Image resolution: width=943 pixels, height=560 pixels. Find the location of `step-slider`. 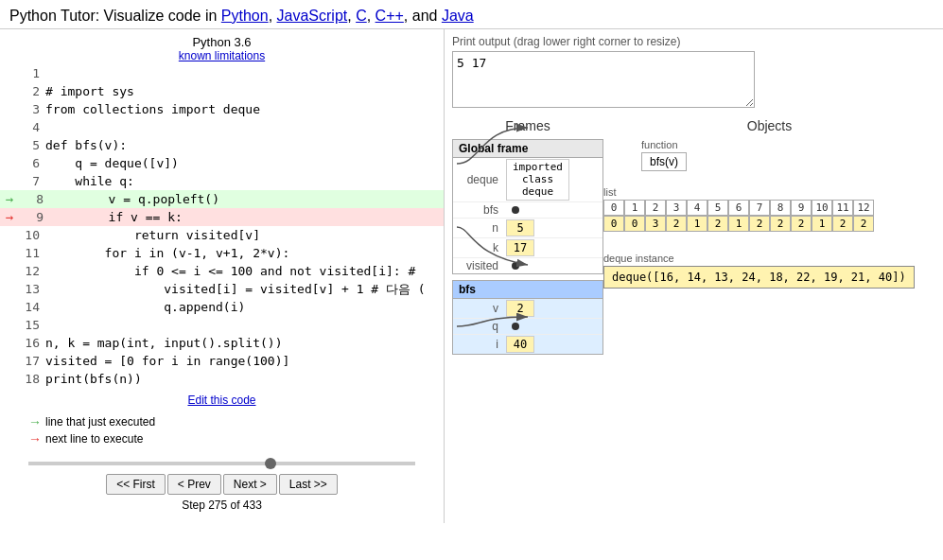

step-slider is located at coordinates (221, 464).